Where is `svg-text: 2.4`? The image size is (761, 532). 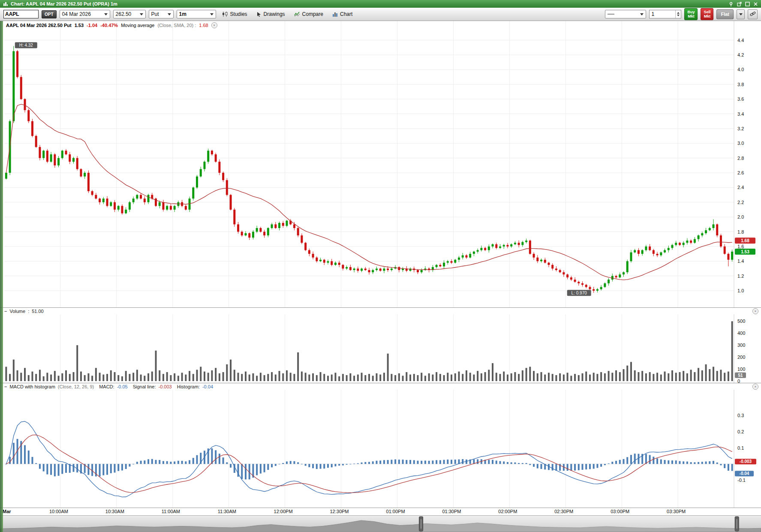 svg-text: 2.4 is located at coordinates (741, 187).